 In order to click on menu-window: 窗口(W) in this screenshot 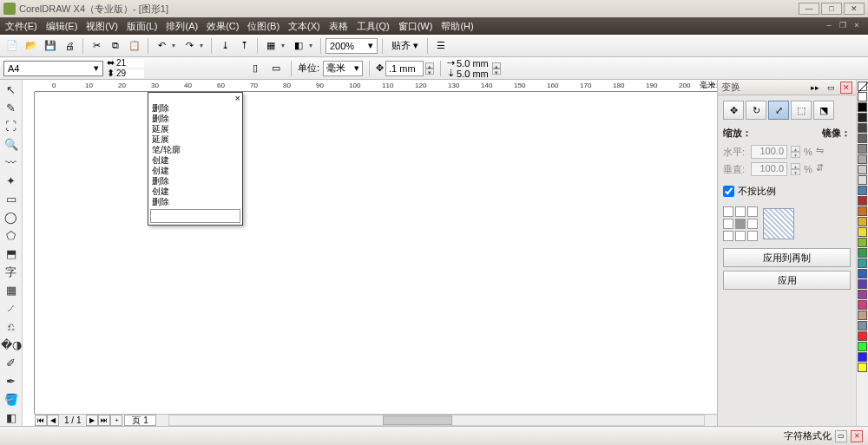, I will do `click(416, 26)`.